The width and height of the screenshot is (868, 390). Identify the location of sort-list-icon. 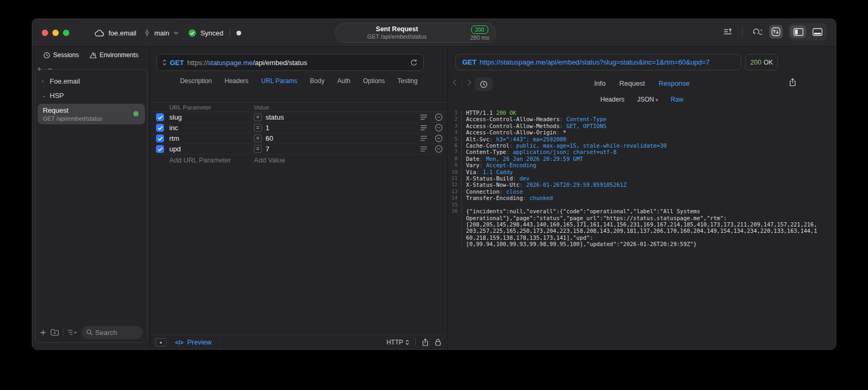
(72, 332).